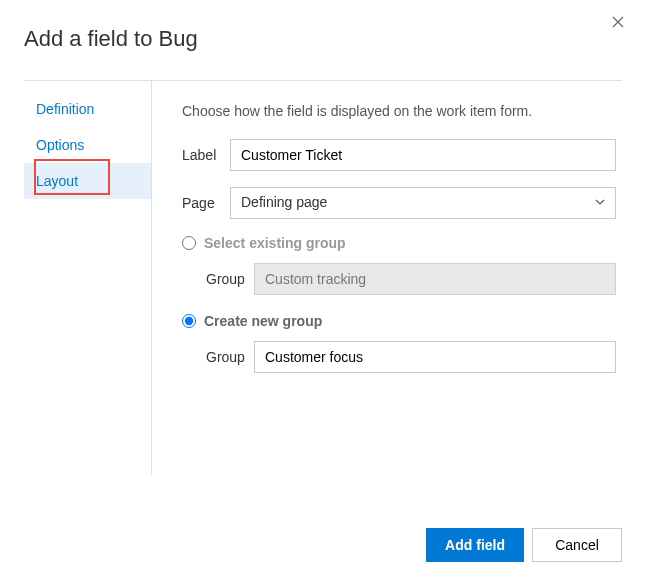  I want to click on label-input, so click(423, 155).